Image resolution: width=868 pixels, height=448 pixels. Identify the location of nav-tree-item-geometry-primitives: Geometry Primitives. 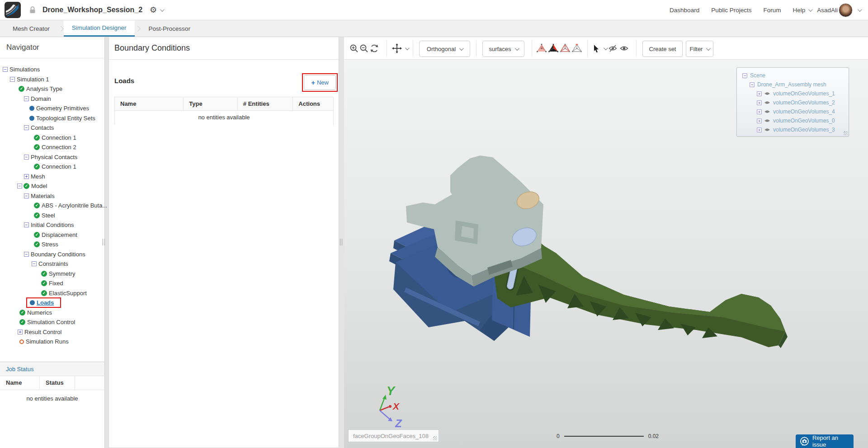
(52, 108).